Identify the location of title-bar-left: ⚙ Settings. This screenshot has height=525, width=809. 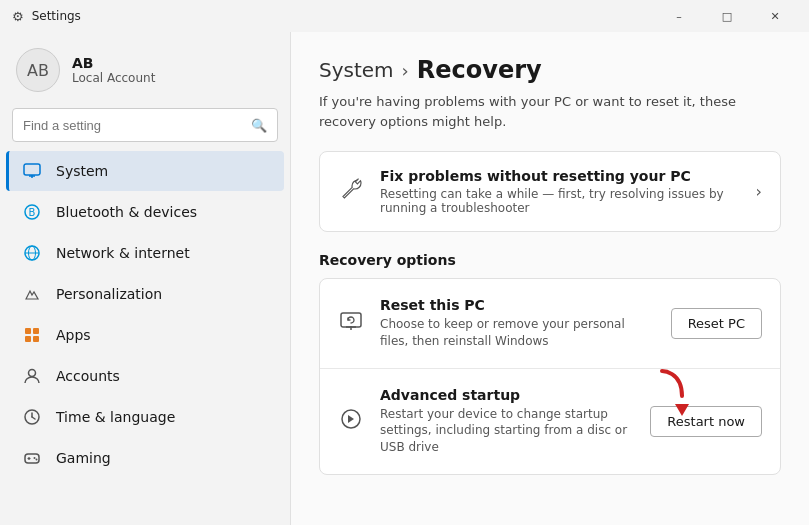
(46, 16).